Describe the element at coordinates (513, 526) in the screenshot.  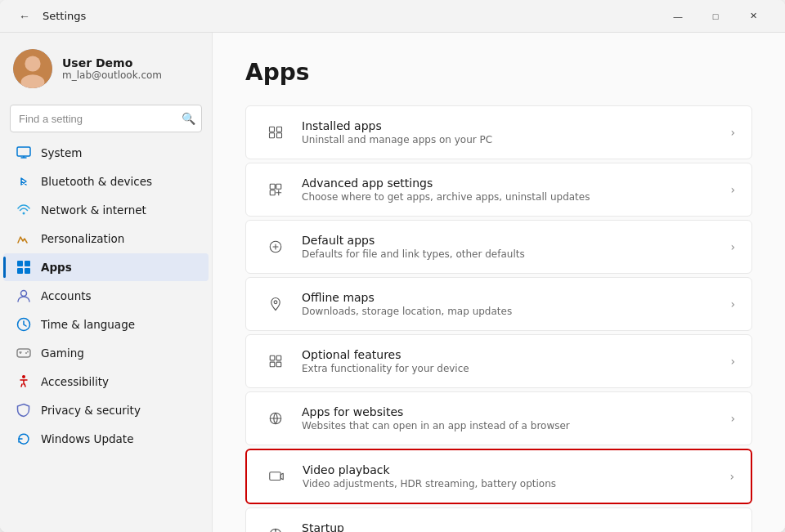
I see `startup-text: Startup Apps that start automatically wh…` at that location.